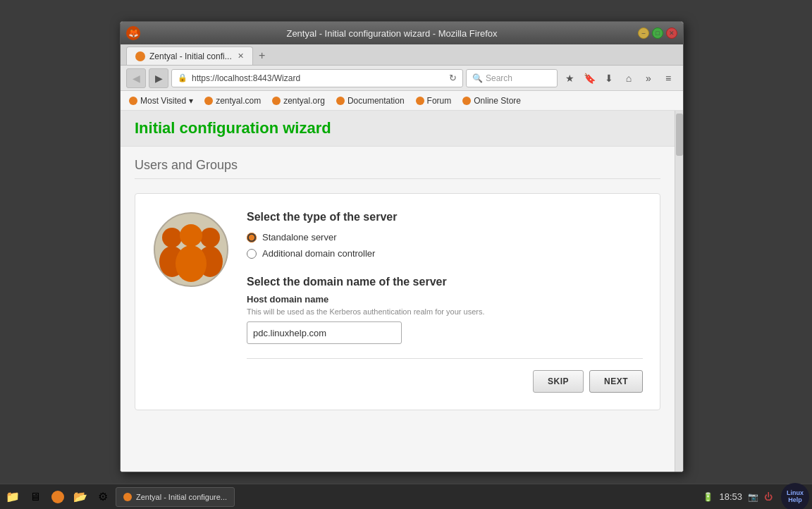  I want to click on tab-close-button: ✕, so click(241, 56).